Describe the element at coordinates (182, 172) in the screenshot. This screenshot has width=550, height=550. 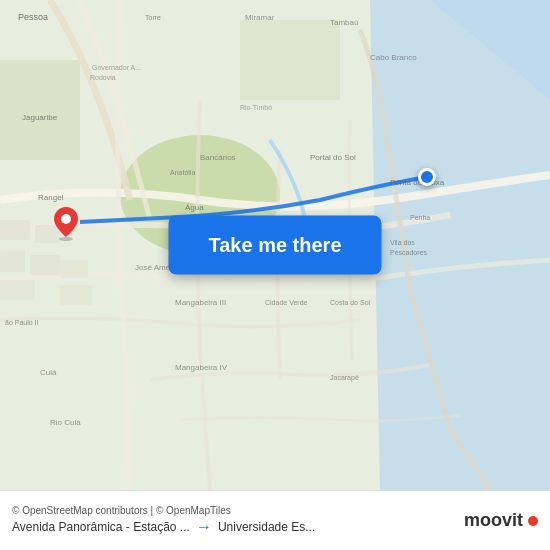
I see `svg-text: Anatólia` at that location.